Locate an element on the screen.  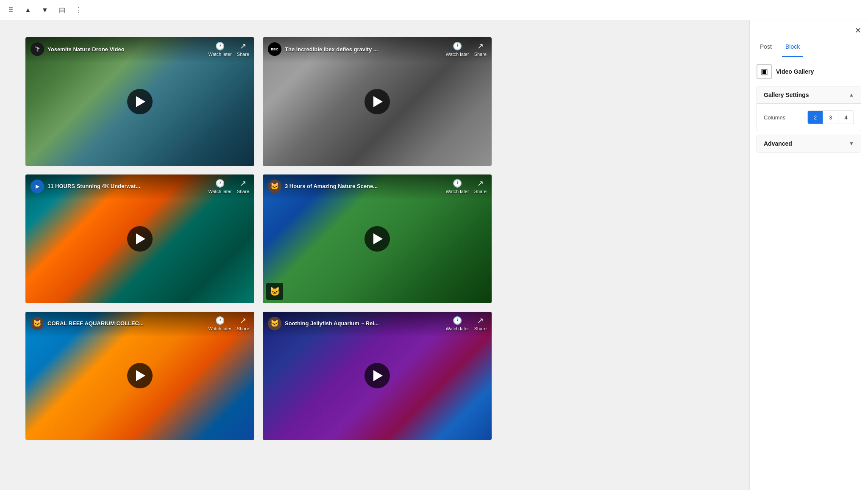
gallery-settings-content: Columns 2 3 4 is located at coordinates (809, 117).